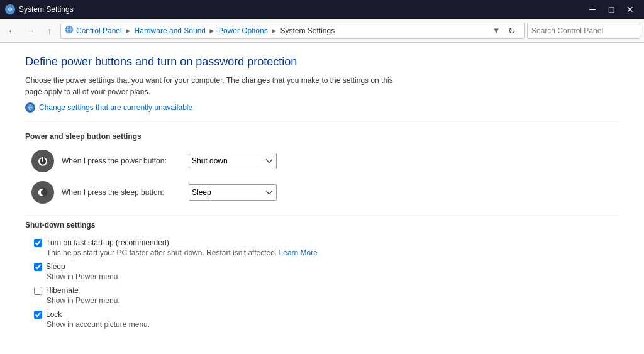 The height and width of the screenshot is (354, 644). Describe the element at coordinates (50, 31) in the screenshot. I see `up-button: ↑` at that location.